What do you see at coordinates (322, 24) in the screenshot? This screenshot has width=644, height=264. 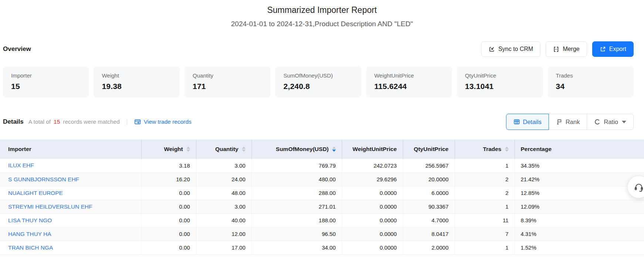 I see `page-subtitle: 2024-01-01 to 2024-12-31,Product Descrip…` at bounding box center [322, 24].